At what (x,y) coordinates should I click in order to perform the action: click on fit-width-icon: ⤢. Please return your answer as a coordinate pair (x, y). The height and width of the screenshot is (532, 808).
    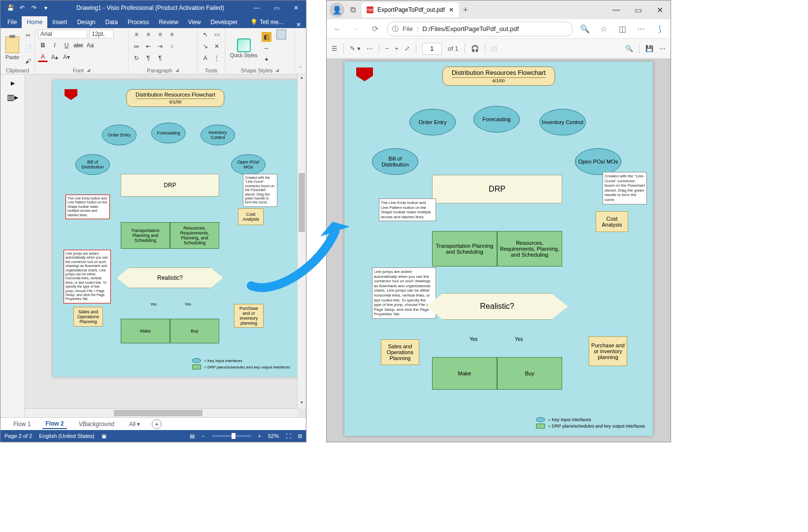
    Looking at the image, I should click on (407, 48).